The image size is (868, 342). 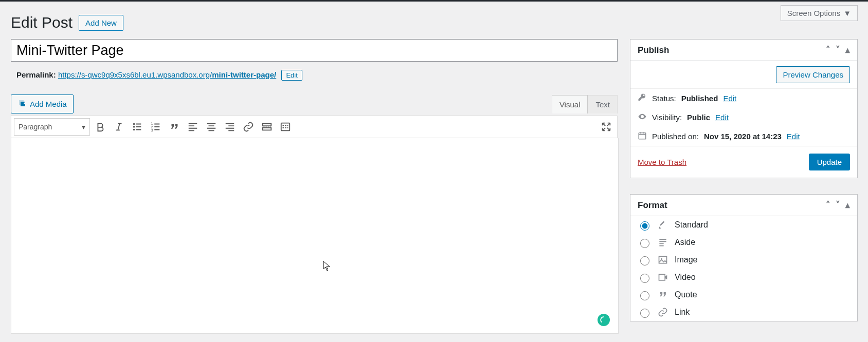 What do you see at coordinates (722, 117) in the screenshot?
I see `edit-visibility-link: Edit` at bounding box center [722, 117].